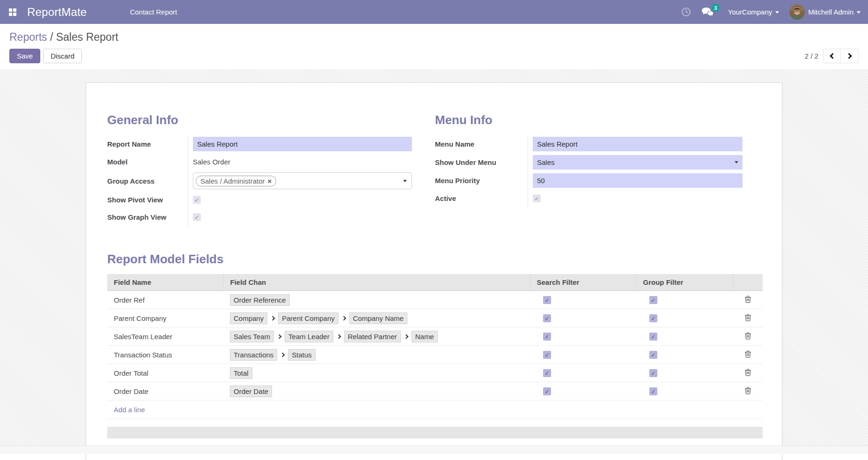 Image resolution: width=868 pixels, height=460 pixels. I want to click on dropdown-caret-icon, so click(405, 181).